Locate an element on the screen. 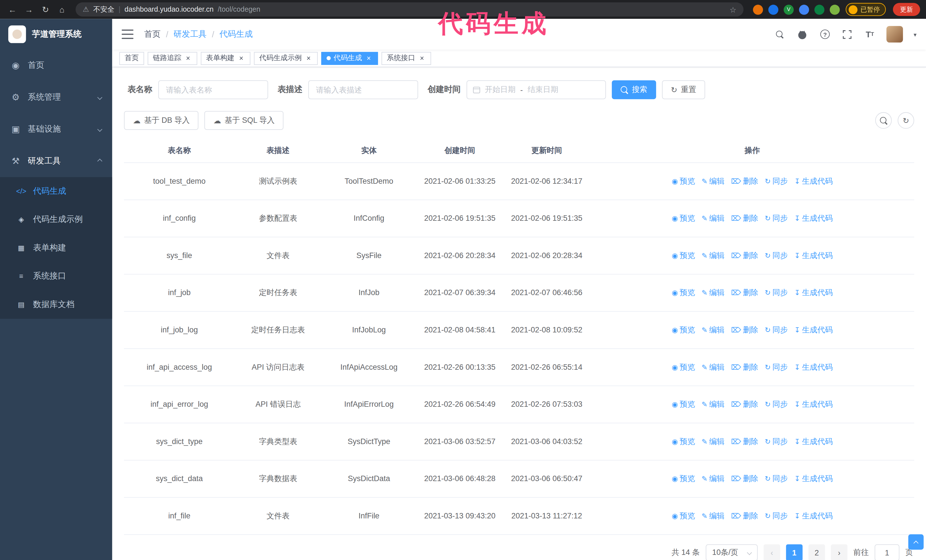 The width and height of the screenshot is (926, 560). page-size-select: 10条/页 is located at coordinates (732, 552).